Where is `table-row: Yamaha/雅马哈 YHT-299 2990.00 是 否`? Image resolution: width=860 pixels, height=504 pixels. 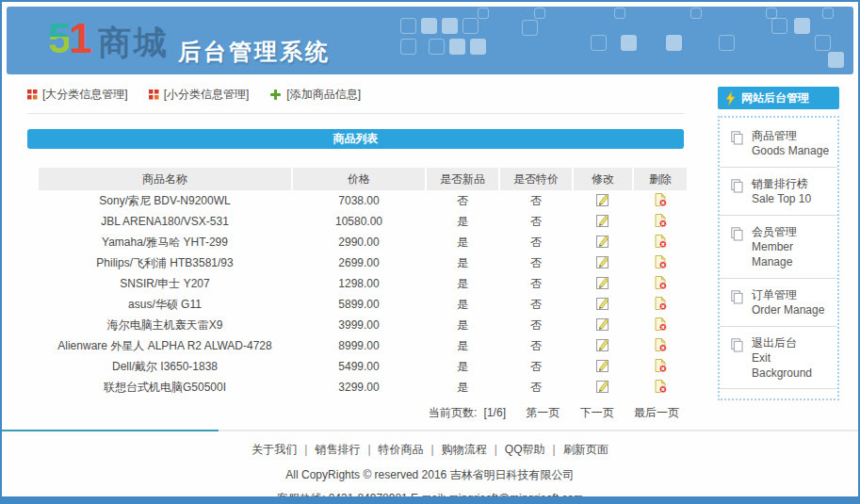 table-row: Yamaha/雅马哈 YHT-299 2990.00 是 否 is located at coordinates (363, 242).